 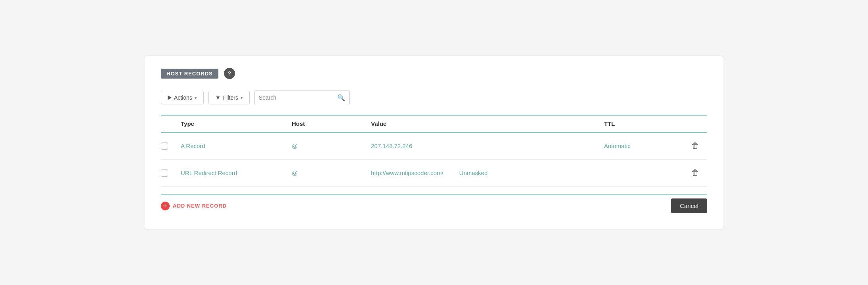 What do you see at coordinates (434, 124) in the screenshot?
I see `table-header: Type Host Value TTL` at bounding box center [434, 124].